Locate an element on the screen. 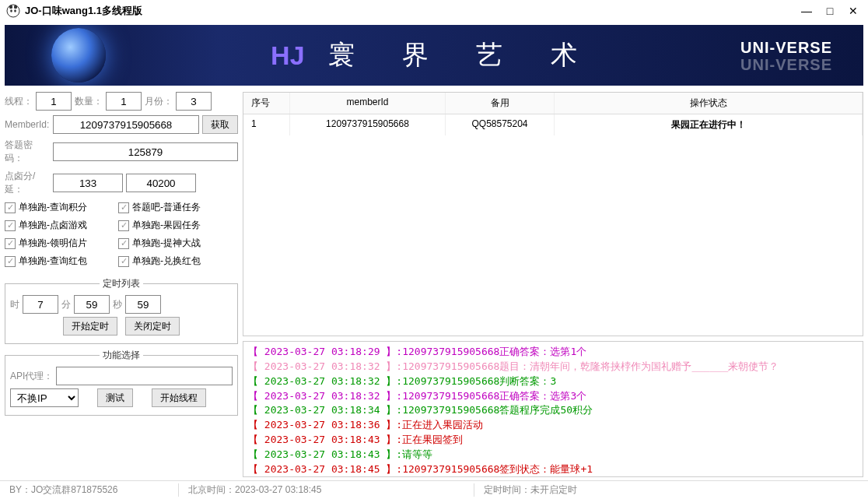 Image resolution: width=868 pixels, height=499 pixels. checkbox-option: 单独跑-果园任务 is located at coordinates (173, 226).